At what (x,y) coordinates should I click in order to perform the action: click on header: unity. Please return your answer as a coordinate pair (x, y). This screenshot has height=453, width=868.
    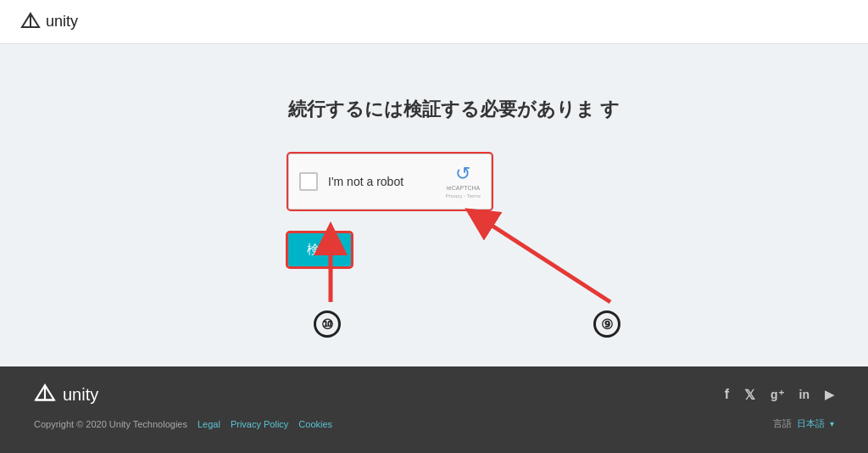
    Looking at the image, I should click on (434, 22).